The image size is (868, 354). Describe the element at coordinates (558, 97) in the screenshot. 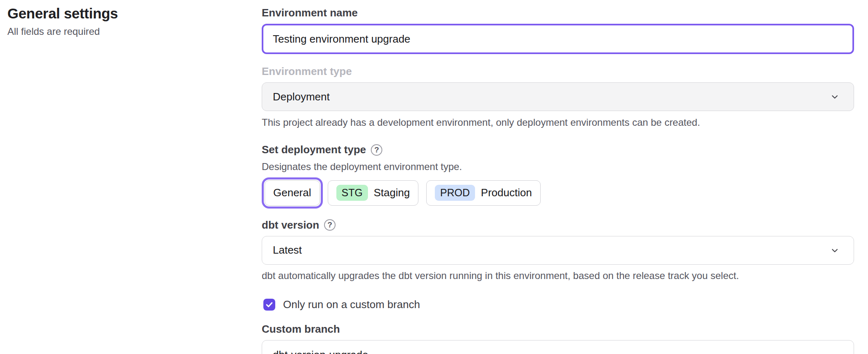

I see `environment-type-select: Deployment` at that location.